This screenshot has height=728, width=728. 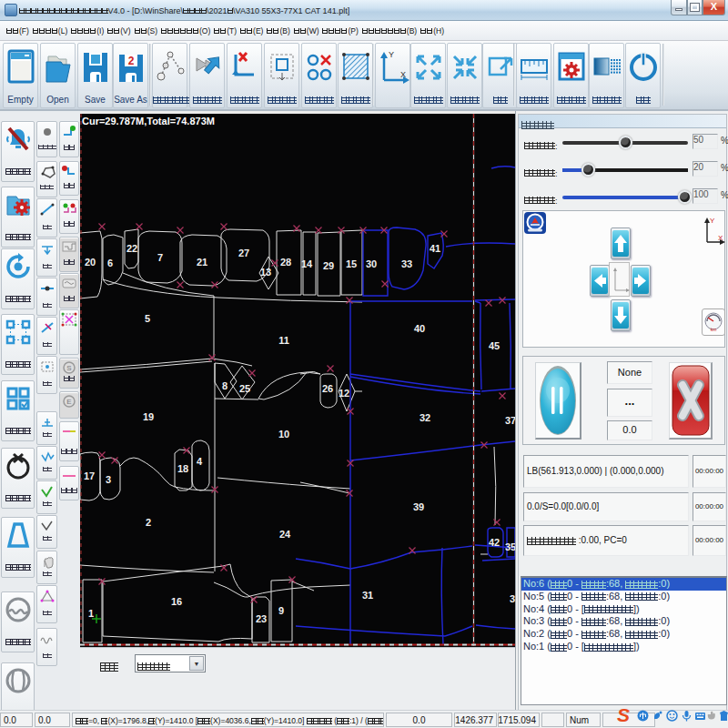 What do you see at coordinates (435, 248) in the screenshot?
I see `svg-text: 41` at bounding box center [435, 248].